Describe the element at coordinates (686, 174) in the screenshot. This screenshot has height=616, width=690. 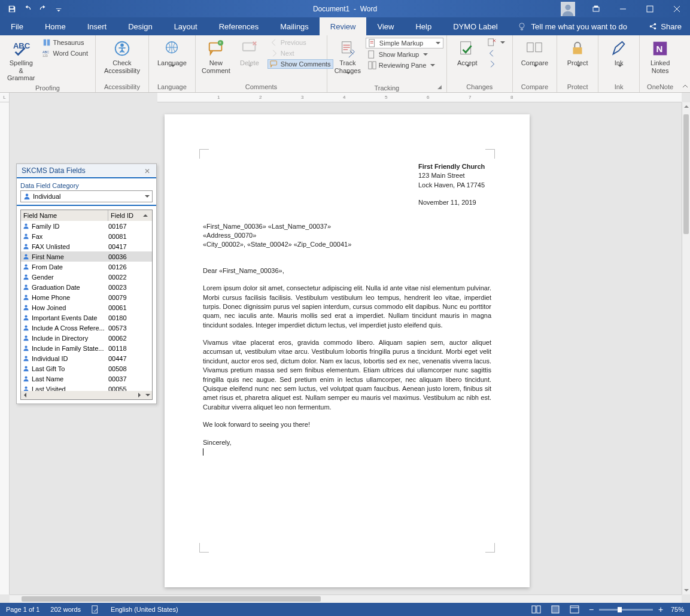
I see `scrollbar-thumb` at that location.